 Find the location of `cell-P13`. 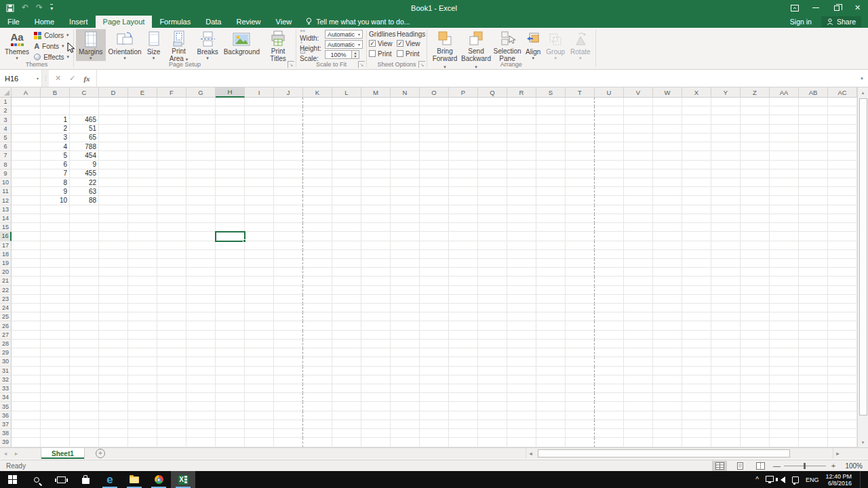

cell-P13 is located at coordinates (464, 210).